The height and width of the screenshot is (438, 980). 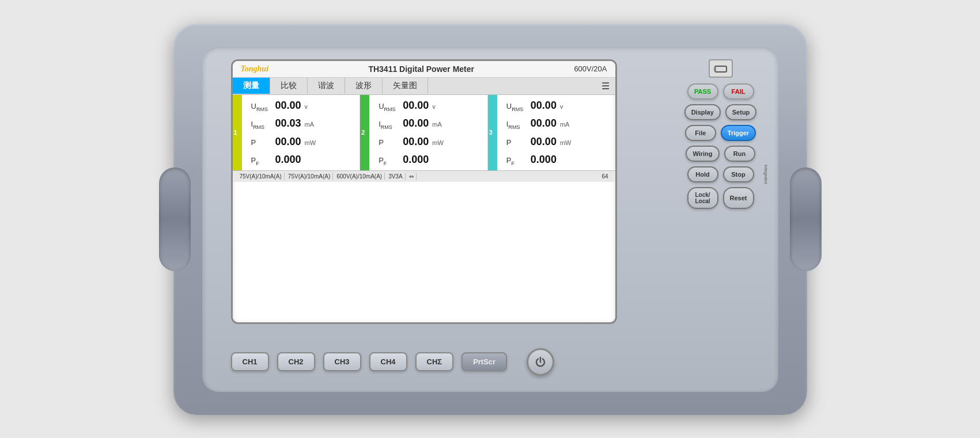 I want to click on screen-header: Tonghui TH3411 Digital Power Meter 600V/…, so click(x=424, y=69).